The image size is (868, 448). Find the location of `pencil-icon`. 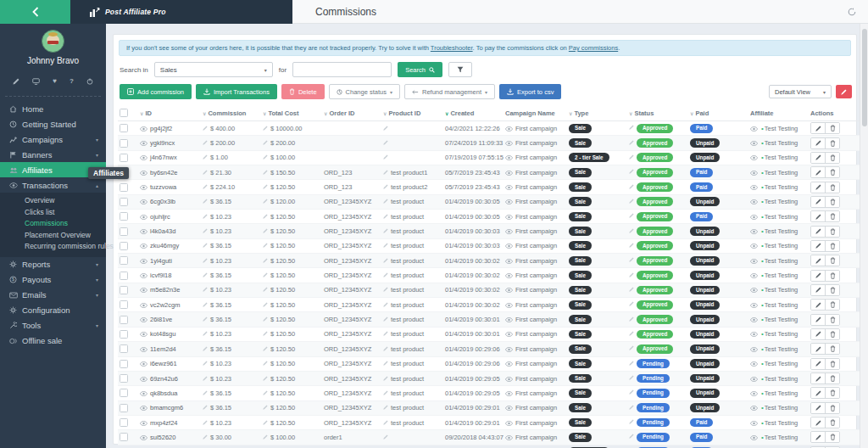

pencil-icon is located at coordinates (16, 81).